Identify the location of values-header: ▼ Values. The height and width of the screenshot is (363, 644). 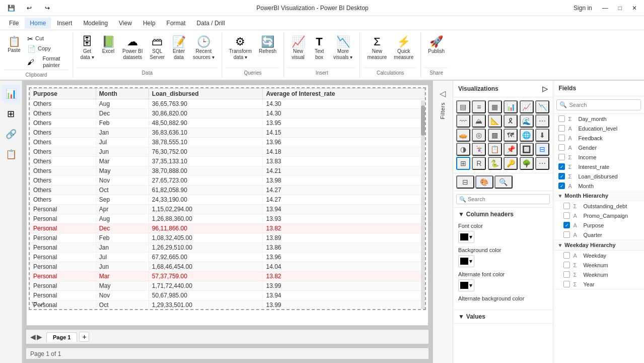
(504, 317).